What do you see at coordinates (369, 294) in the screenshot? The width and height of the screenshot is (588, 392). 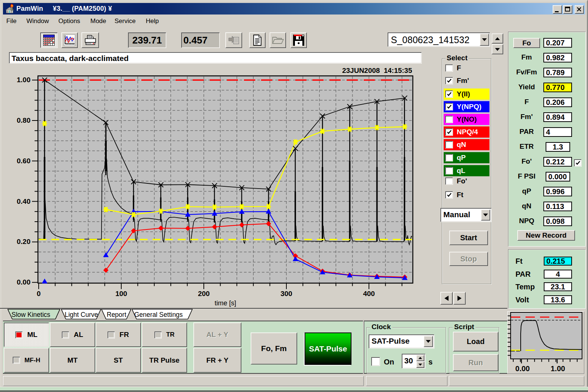 I see `svg-text: 400` at bounding box center [369, 294].